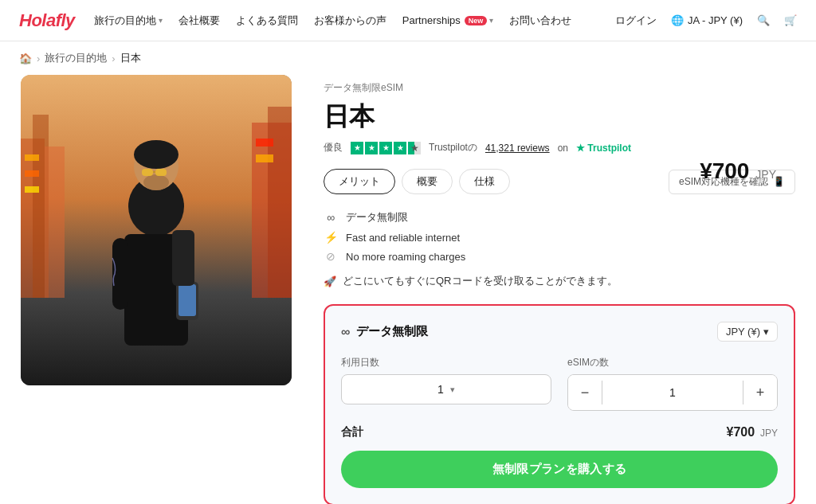 The height and width of the screenshot is (504, 816). What do you see at coordinates (706, 21) in the screenshot?
I see `navbar-right: ログイン 🌐 JA - JPY (¥) 🔍 🛒` at bounding box center [706, 21].